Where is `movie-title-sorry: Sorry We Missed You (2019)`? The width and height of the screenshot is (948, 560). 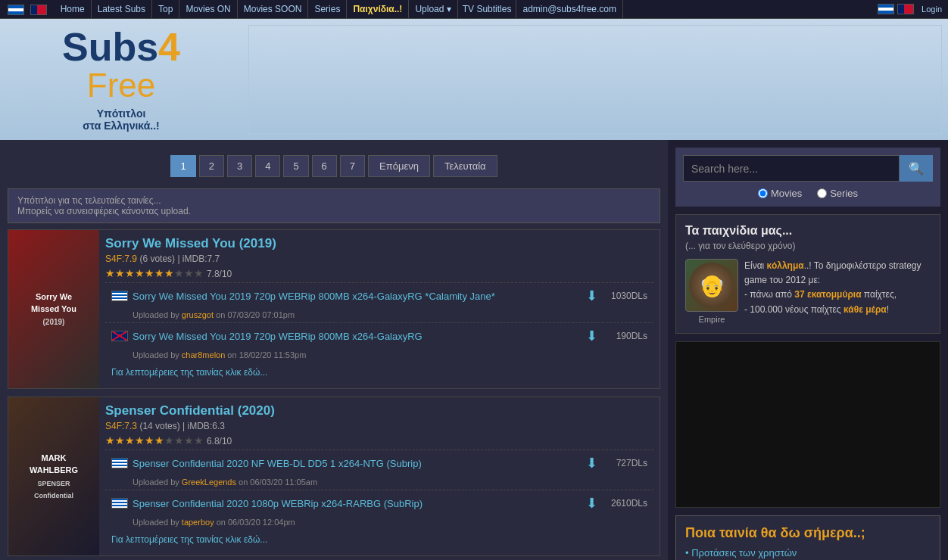 movie-title-sorry: Sorry We Missed You (2019) is located at coordinates (191, 244).